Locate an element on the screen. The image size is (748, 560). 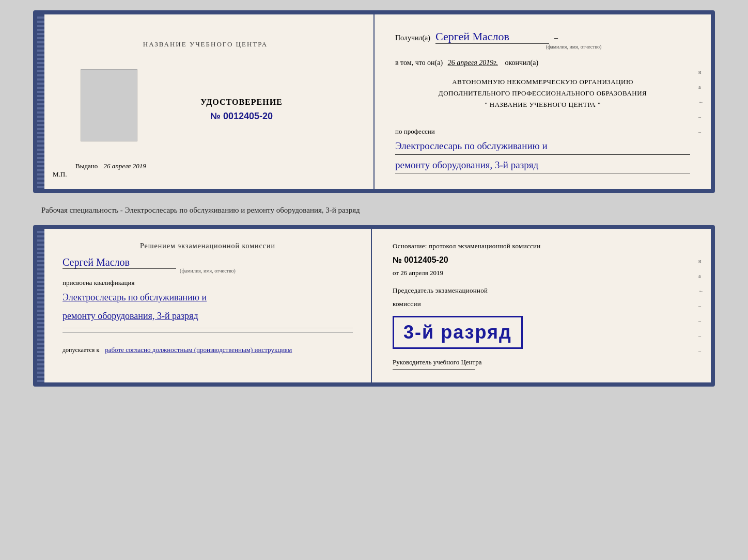
deco-1: и is located at coordinates (701, 72).